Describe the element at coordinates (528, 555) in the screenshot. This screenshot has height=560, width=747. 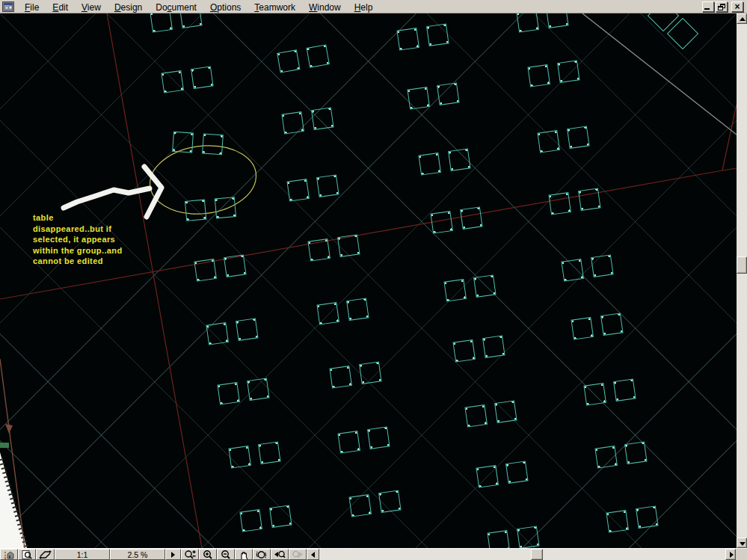
I see `horizontal-scrollbar` at that location.